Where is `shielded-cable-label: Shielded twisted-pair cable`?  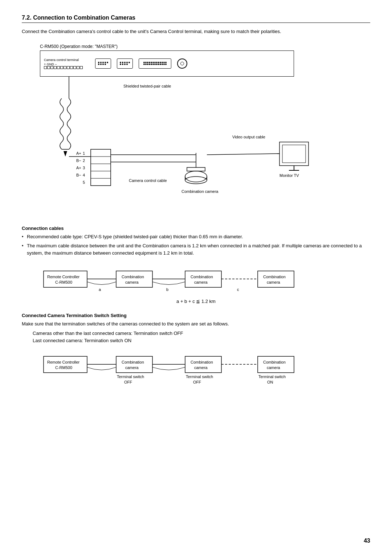
shielded-cable-label: Shielded twisted-pair cable is located at coordinates (147, 86).